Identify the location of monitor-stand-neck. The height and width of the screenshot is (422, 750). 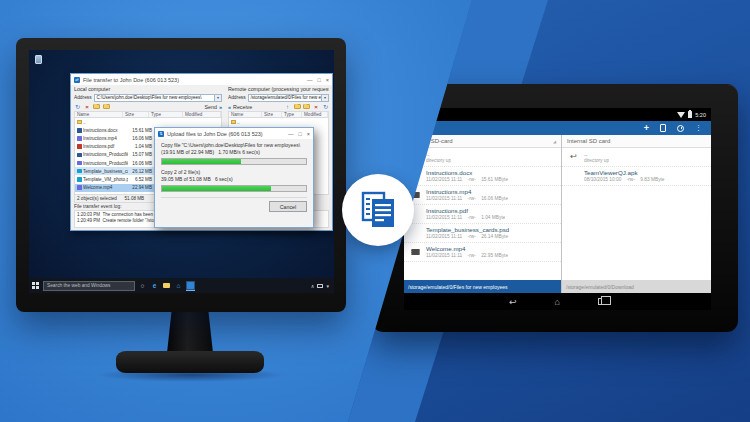
(190, 332).